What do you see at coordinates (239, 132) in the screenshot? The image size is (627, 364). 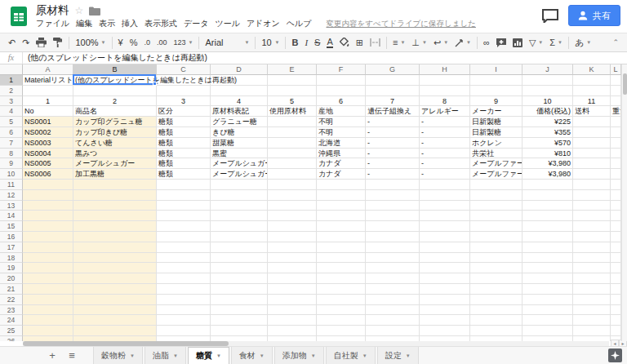 I see `cell-D6: きび糖` at bounding box center [239, 132].